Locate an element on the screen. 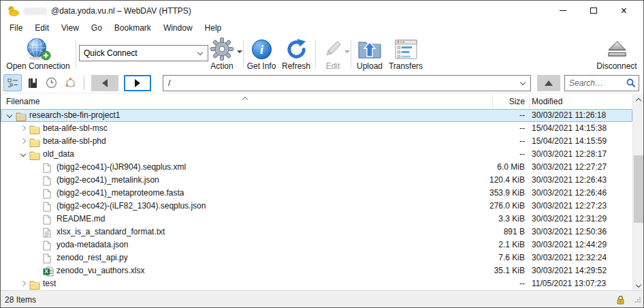 Image resolution: width=644 pixels, height=308 pixels. navbar-separator is located at coordinates (84, 83).